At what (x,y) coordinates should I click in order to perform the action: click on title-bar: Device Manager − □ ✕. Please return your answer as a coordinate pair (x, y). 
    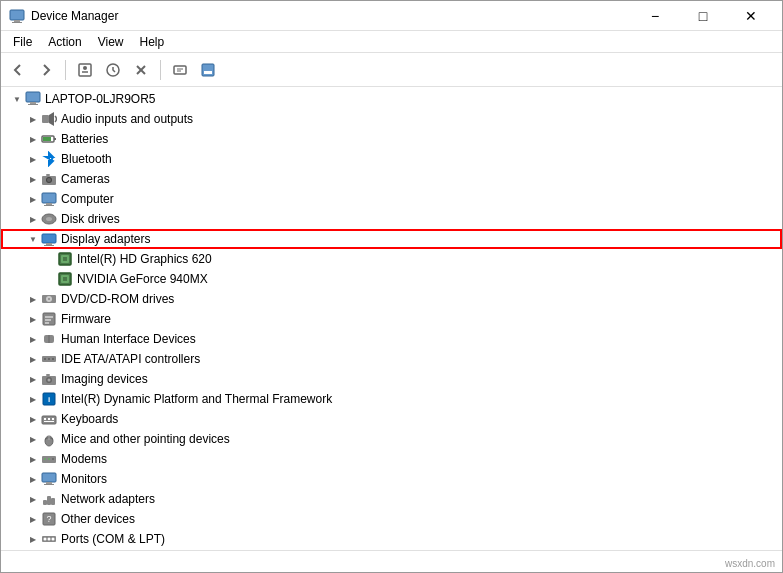
    Looking at the image, I should click on (392, 16).